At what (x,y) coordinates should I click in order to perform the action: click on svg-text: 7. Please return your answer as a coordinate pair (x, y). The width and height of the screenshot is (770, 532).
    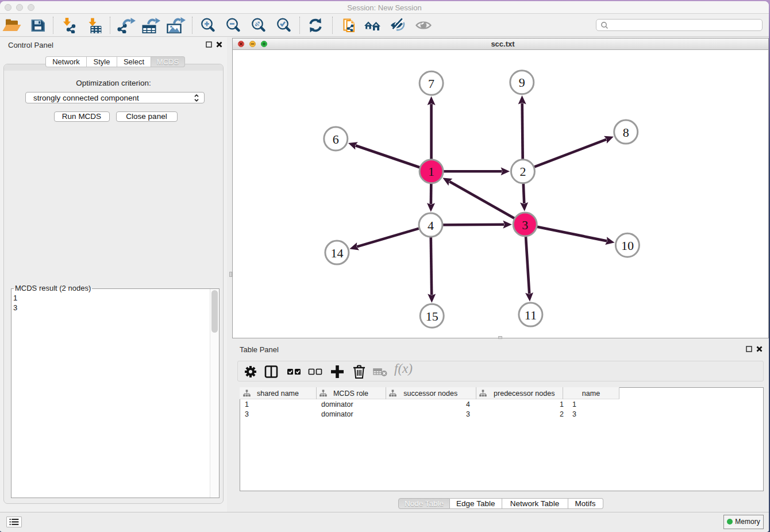
    Looking at the image, I should click on (431, 84).